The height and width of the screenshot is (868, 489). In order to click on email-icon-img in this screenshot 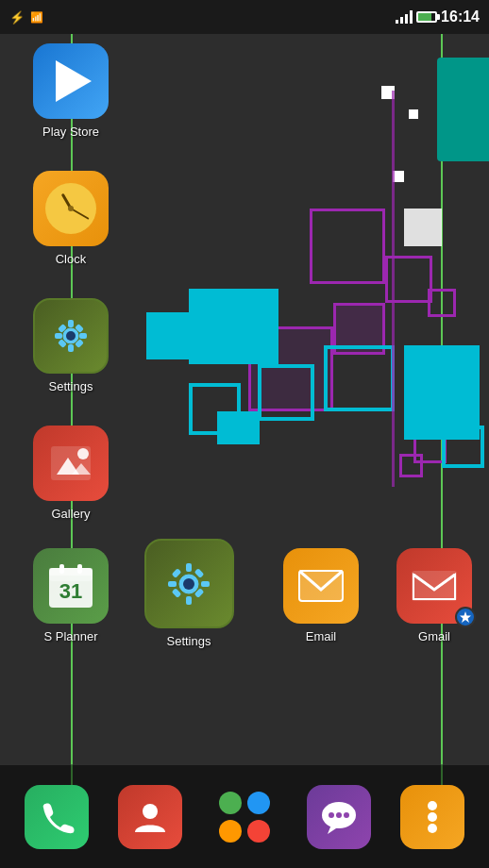, I will do `click(321, 586)`.